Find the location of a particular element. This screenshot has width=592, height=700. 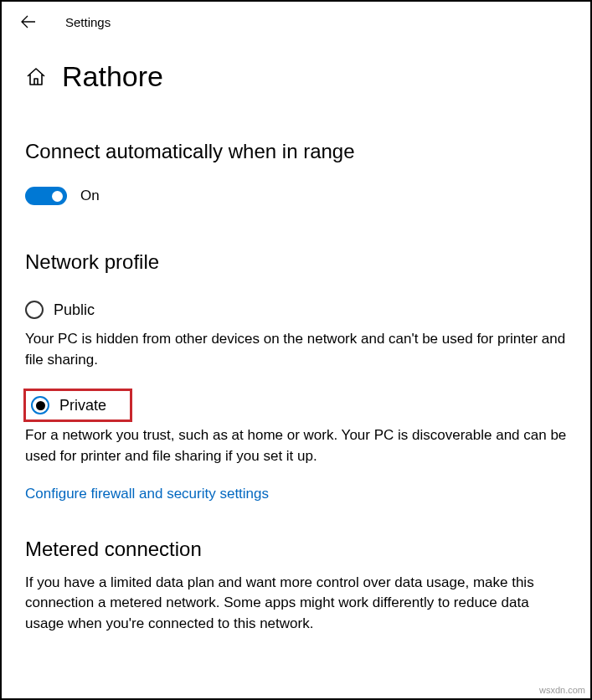

firewall-link: Configure firewall and security settings is located at coordinates (147, 494).